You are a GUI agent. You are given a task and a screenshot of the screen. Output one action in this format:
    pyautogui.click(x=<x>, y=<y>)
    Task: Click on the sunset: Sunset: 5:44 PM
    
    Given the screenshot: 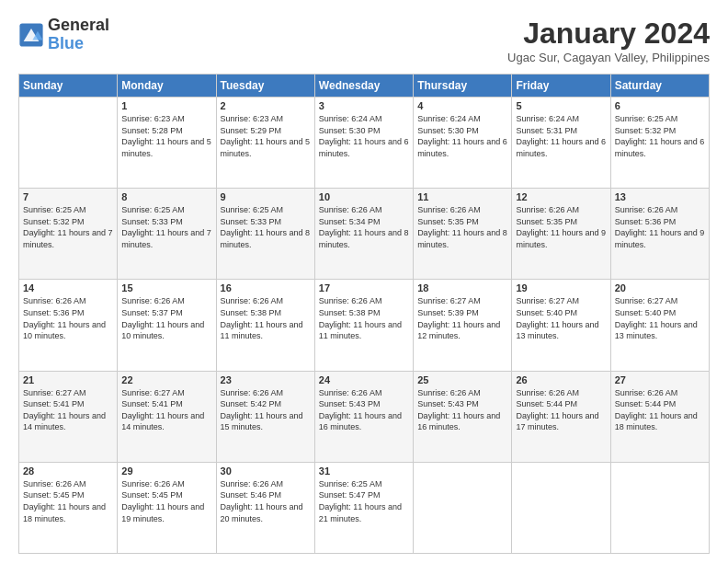 What is the action you would take?
    pyautogui.click(x=561, y=405)
    